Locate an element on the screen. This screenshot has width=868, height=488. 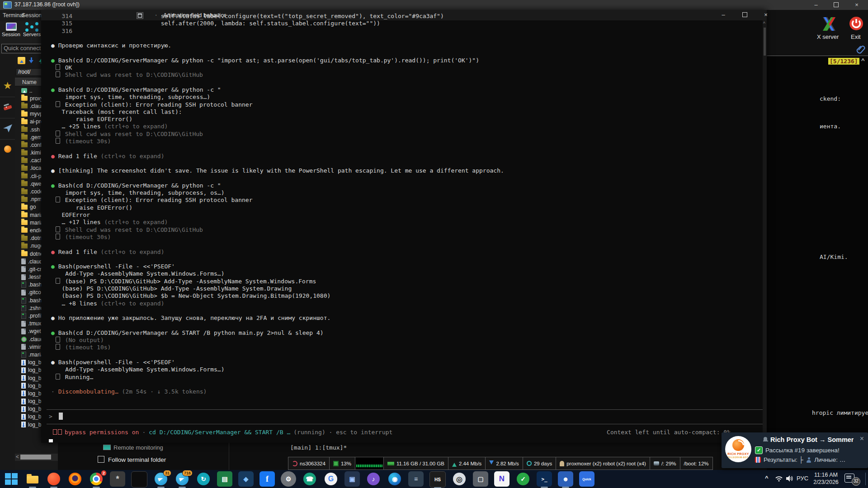
maximize-button is located at coordinates (836, 5).